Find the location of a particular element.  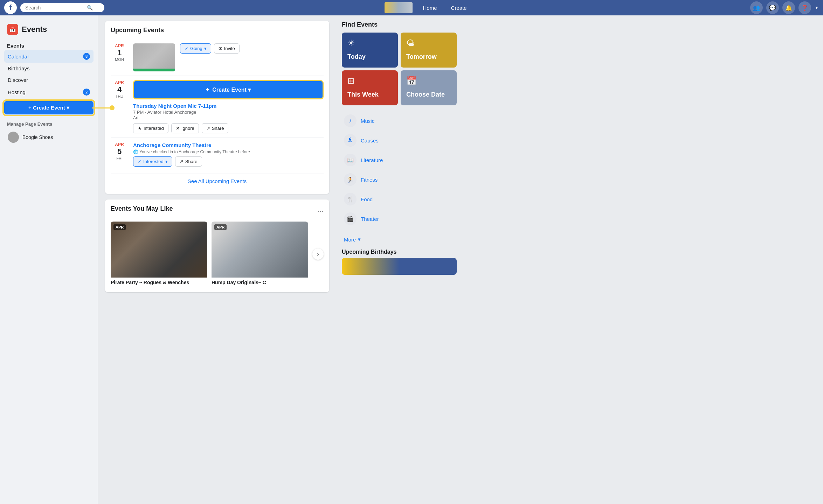

share-button-apr4: ↗ Share is located at coordinates (215, 128).